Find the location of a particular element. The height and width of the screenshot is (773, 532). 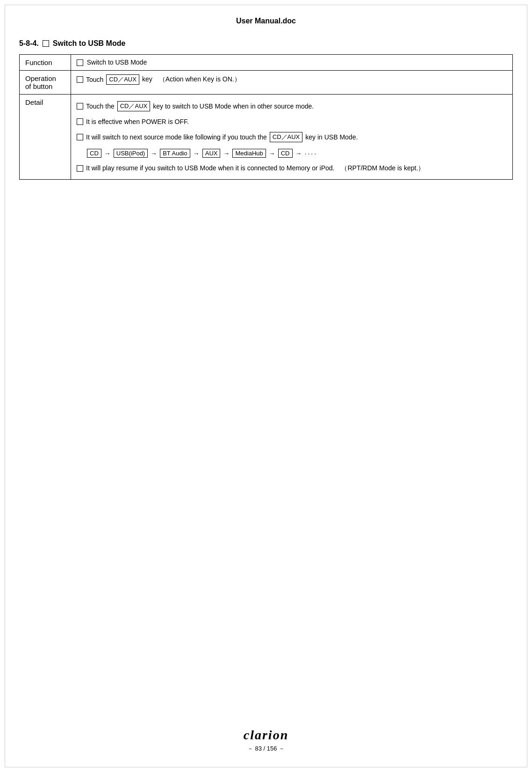

flow-arrow-6: → is located at coordinates (299, 153).